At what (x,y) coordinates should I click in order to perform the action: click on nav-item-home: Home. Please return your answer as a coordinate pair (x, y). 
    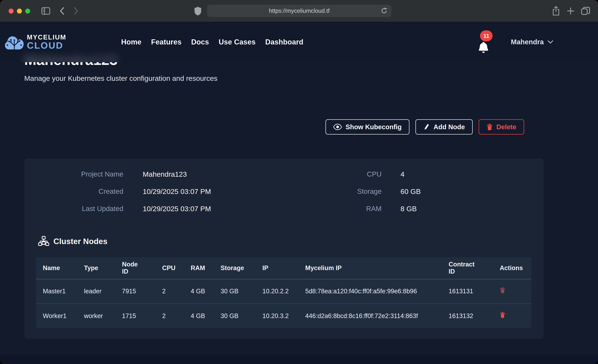
    Looking at the image, I should click on (131, 42).